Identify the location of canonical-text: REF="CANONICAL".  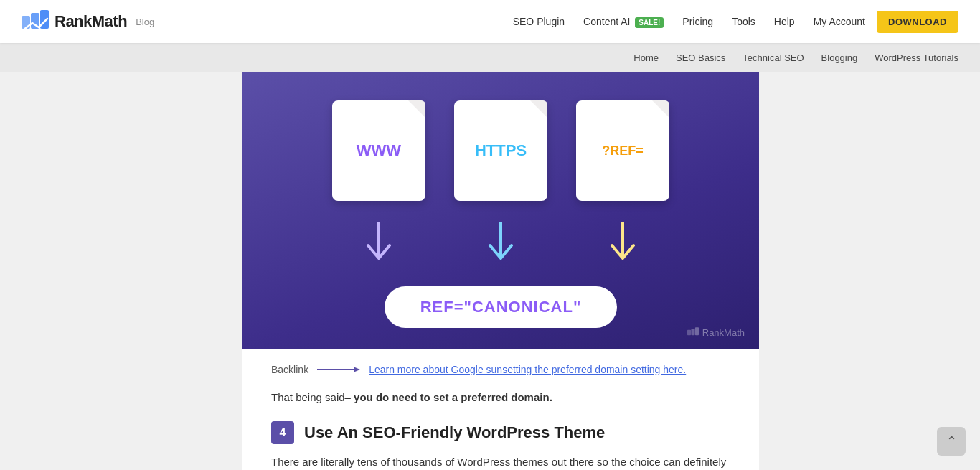
(501, 307).